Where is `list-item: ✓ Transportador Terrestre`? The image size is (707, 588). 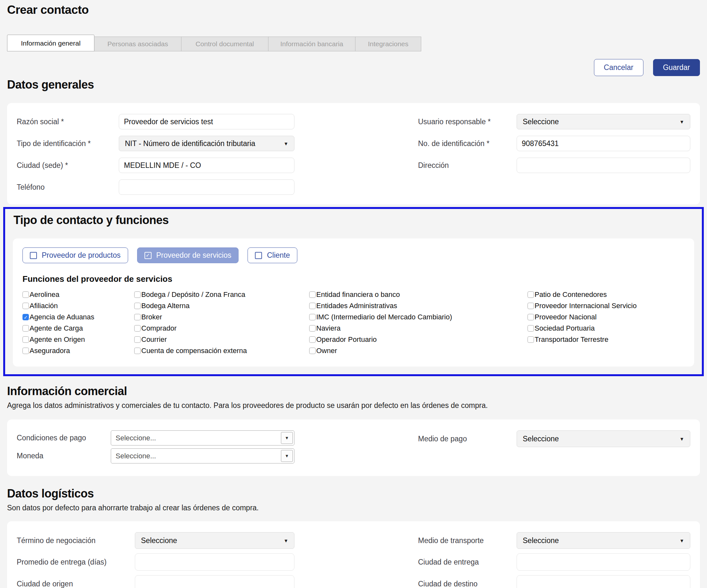
list-item: ✓ Transportador Terrestre is located at coordinates (606, 340).